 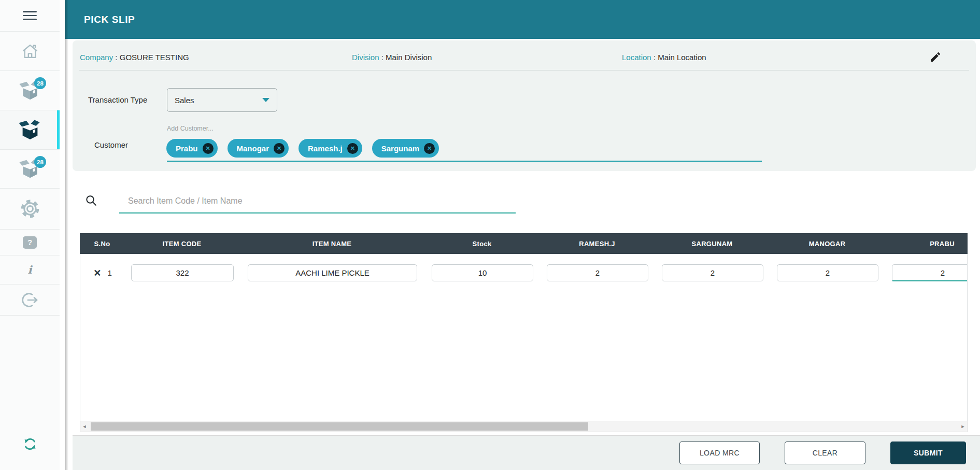 What do you see at coordinates (30, 16) in the screenshot?
I see `menu-toggle-button` at bounding box center [30, 16].